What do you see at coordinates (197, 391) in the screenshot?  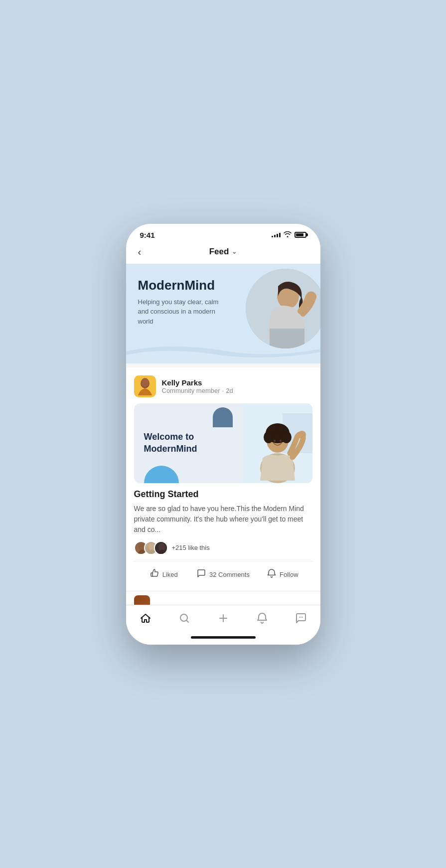 I see `author-meta: Community member · 2d` at bounding box center [197, 391].